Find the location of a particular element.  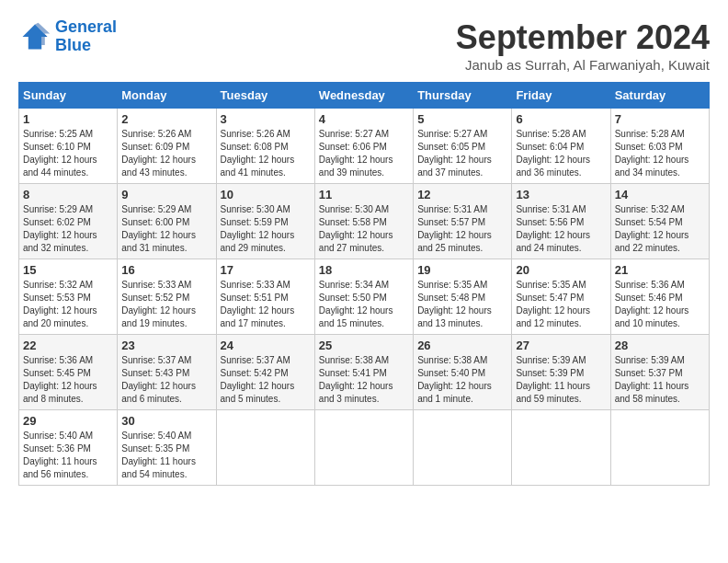

day-info: Sunrise: 5:31 AM Sunset: 5:57 PM Dayligh… is located at coordinates (462, 229).